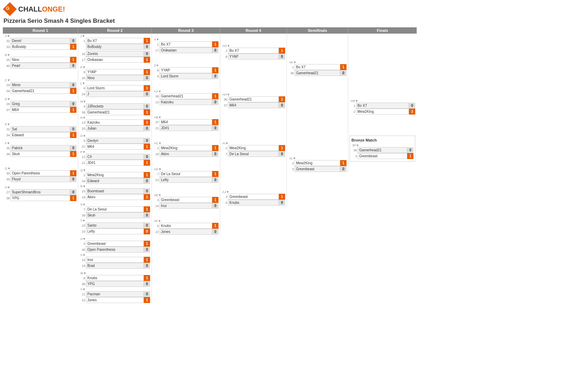  Describe the element at coordinates (289, 30) in the screenshot. I see `round-headers: Round 1 Round 2 Round 3 Round 4 Semifina…` at that location.